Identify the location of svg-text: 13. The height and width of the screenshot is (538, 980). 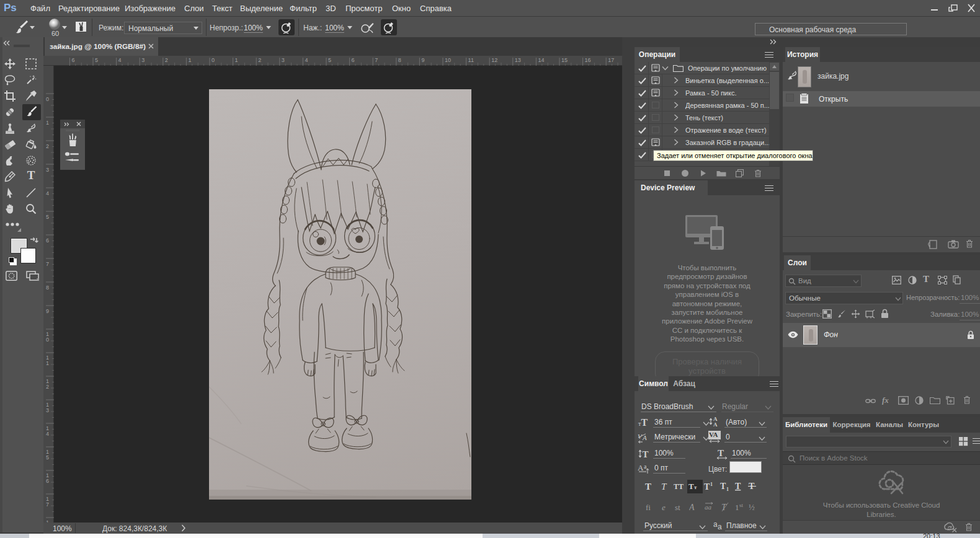
(518, 60).